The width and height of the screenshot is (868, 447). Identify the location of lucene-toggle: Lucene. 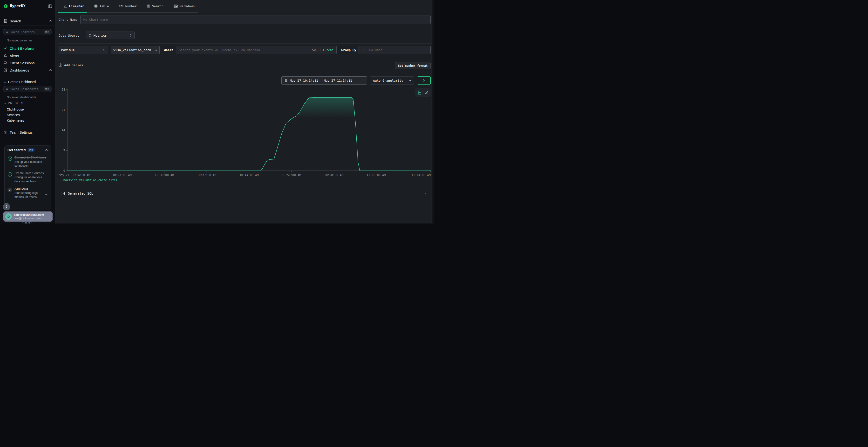
(328, 50).